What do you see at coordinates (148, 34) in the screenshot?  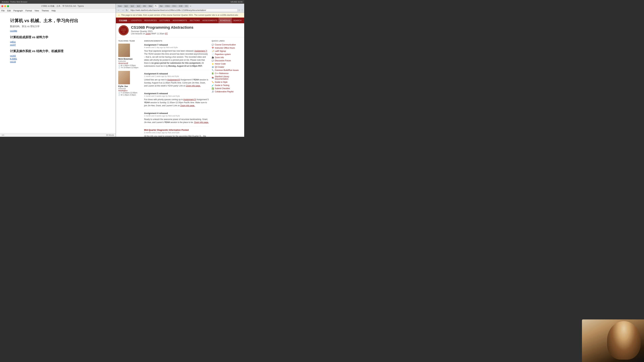 I see `zoom-link: Zoom` at bounding box center [148, 34].